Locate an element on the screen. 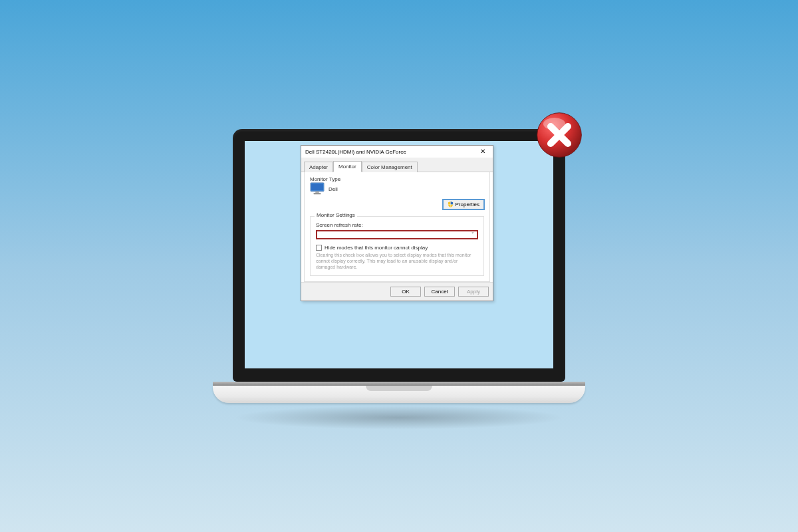 The height and width of the screenshot is (532, 798). refresh-rate-select: ˅ is located at coordinates (397, 235).